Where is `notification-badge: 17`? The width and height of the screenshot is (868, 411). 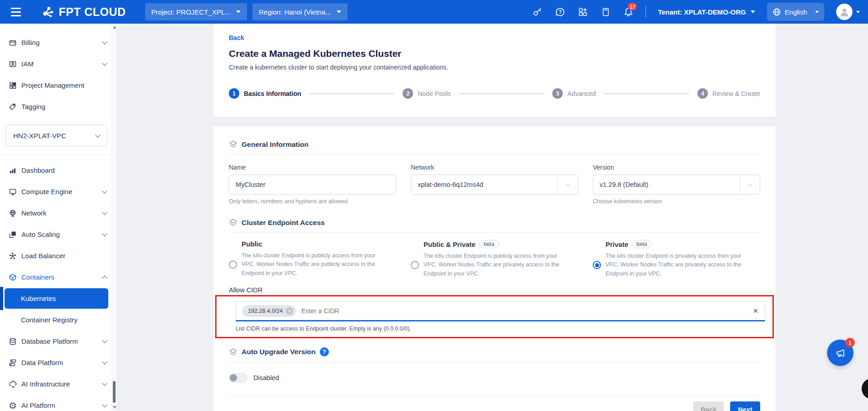
notification-badge: 17 is located at coordinates (632, 6).